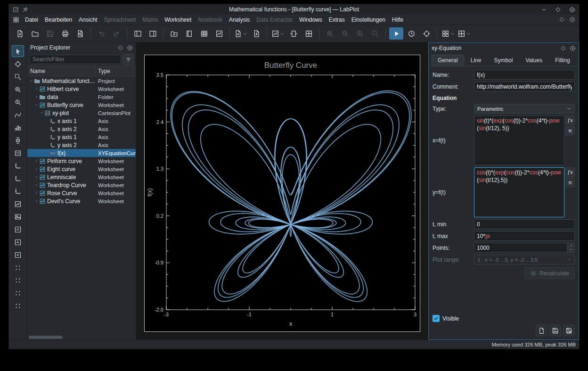 This screenshot has width=588, height=371. I want to click on add-custom-axis-tool-button, so click(18, 191).